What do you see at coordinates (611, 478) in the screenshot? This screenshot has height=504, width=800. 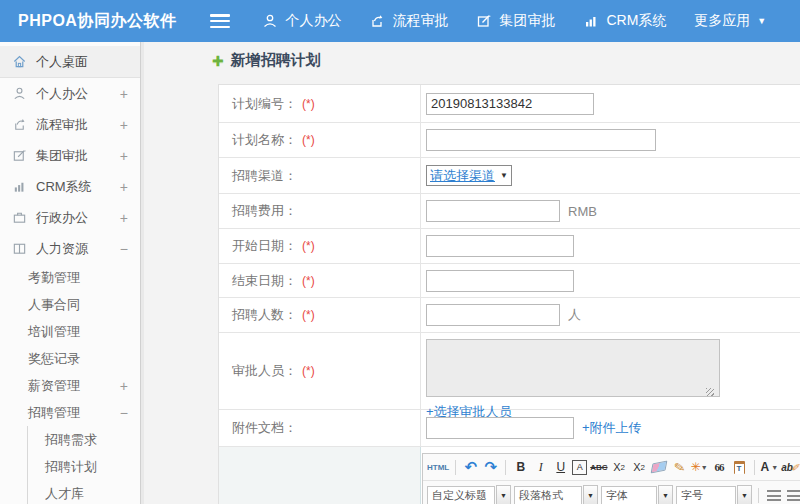 I see `rich-text-editor: HTML ↶ ↷ B I U A ABC X2 X2 ✎ ✳▼ 66 T` at bounding box center [611, 478].